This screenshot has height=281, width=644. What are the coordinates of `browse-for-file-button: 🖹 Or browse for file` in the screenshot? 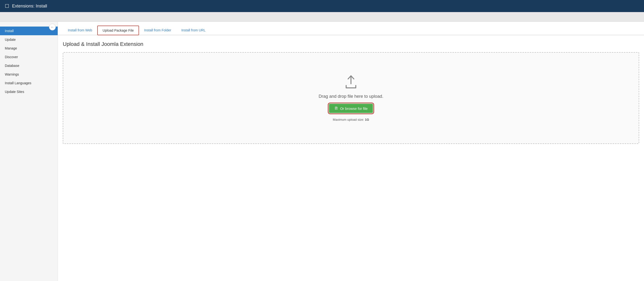 It's located at (351, 108).